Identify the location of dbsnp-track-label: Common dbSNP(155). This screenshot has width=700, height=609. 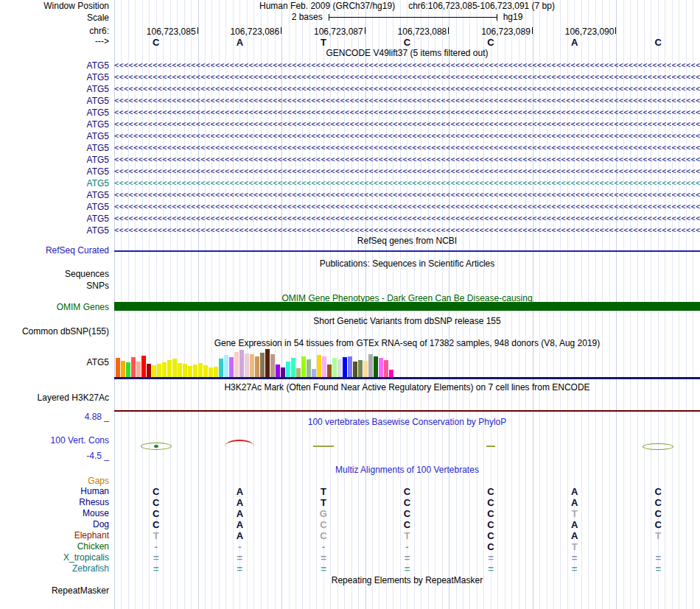
(55, 331).